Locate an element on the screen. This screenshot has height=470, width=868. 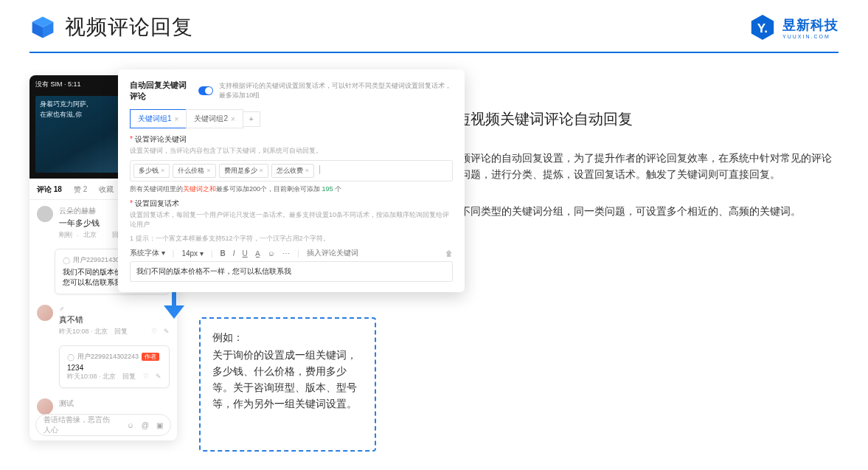
svg-text: Y. is located at coordinates (763, 28).